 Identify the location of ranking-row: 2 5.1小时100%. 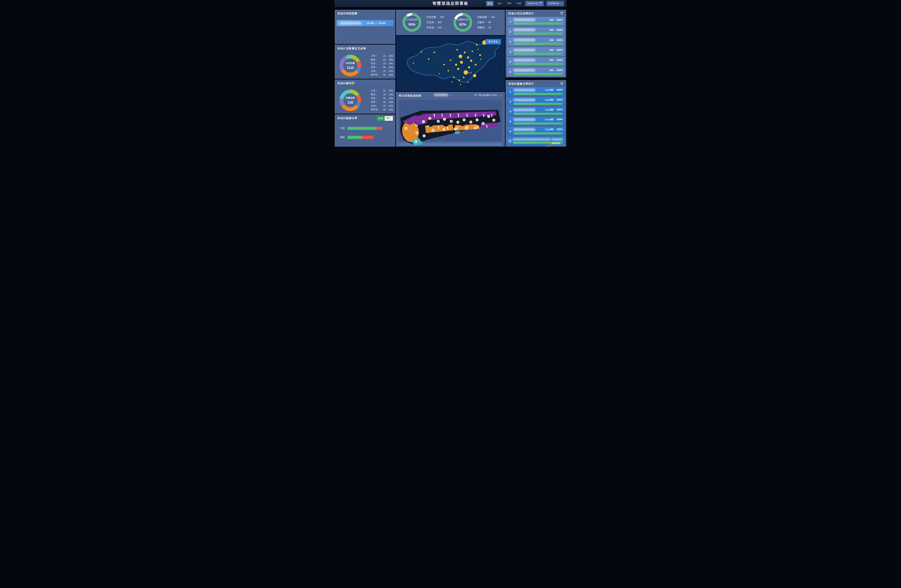
(536, 101).